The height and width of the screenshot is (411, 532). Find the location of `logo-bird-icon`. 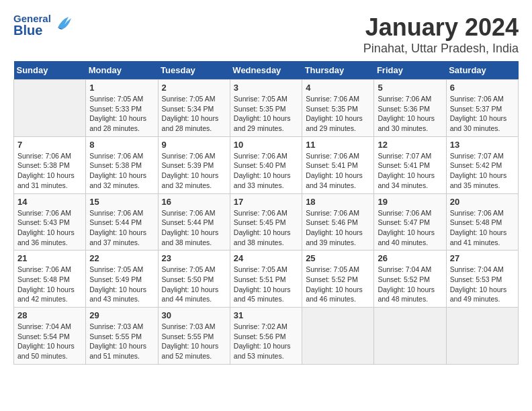

logo-bird-icon is located at coordinates (64, 24).